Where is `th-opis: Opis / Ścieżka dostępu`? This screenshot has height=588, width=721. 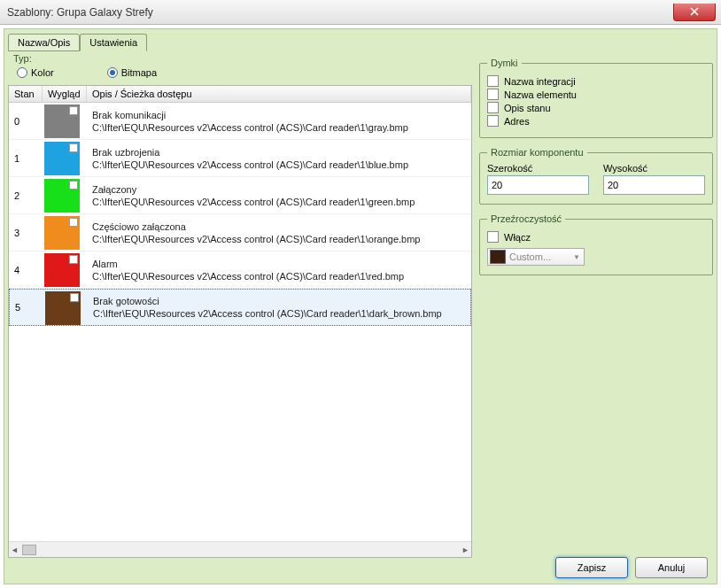
th-opis: Opis / Ścieżka dostępu is located at coordinates (279, 94).